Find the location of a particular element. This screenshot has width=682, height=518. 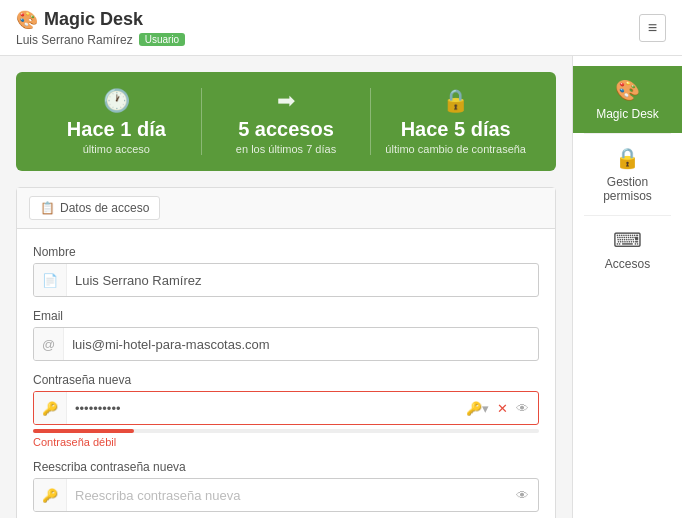

sidebar-item-label-magic-desk: Magic Desk is located at coordinates (628, 114).